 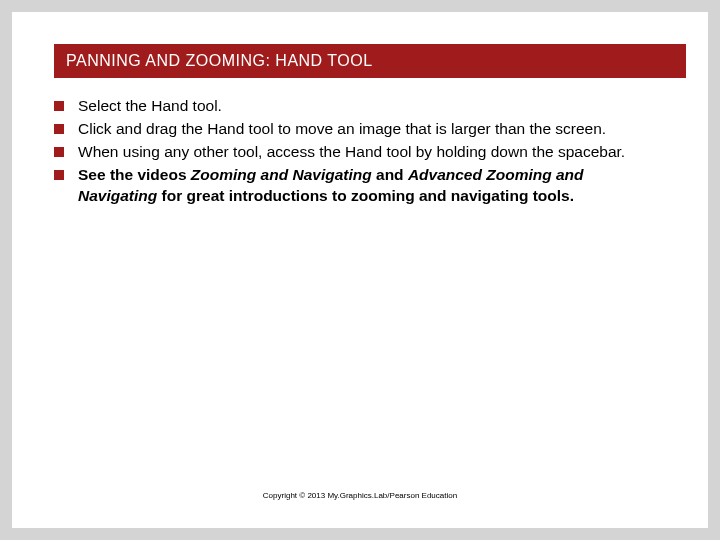 What do you see at coordinates (360, 106) in the screenshot?
I see `list-item: Select the Hand tool.` at bounding box center [360, 106].